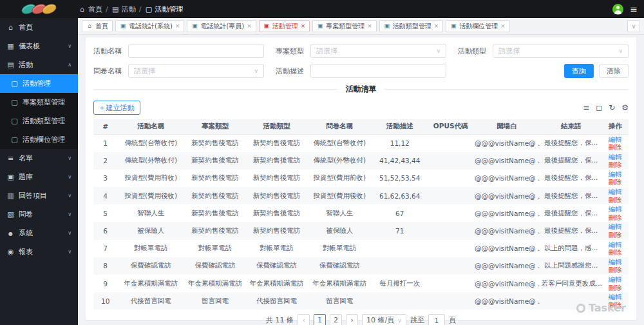 The height and width of the screenshot is (325, 644). What do you see at coordinates (39, 27) in the screenshot?
I see `sidebar-item-home: 首頁` at bounding box center [39, 27].